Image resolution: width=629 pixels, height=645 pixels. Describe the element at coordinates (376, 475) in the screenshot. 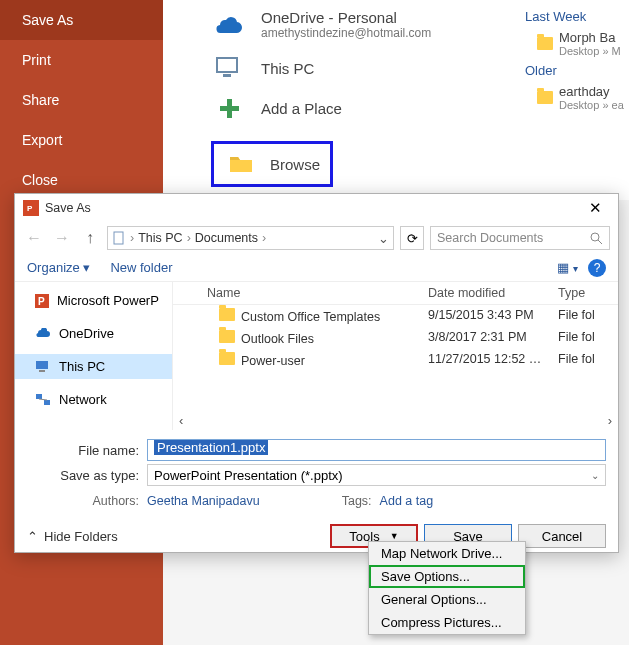

I see `savetype-select: PowerPoint Presentation (*.pptx) ⌄` at that location.